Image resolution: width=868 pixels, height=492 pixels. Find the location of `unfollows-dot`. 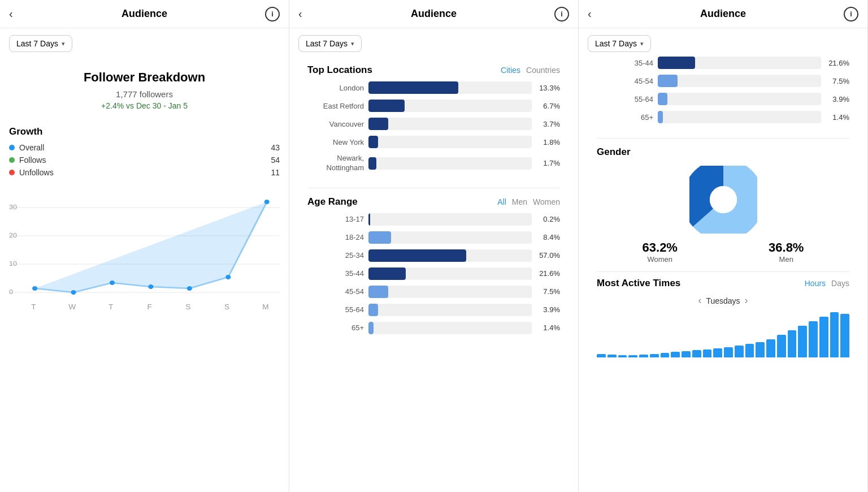

unfollows-dot is located at coordinates (12, 172).